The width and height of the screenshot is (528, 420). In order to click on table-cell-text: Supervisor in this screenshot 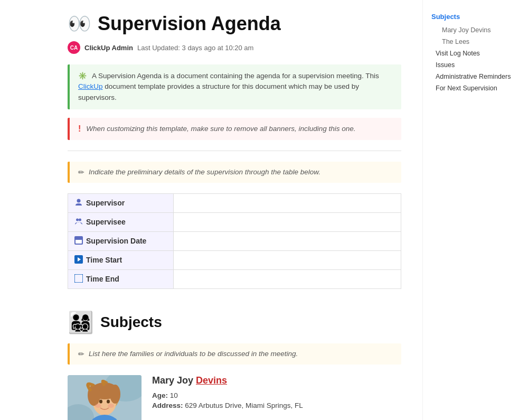, I will do `click(106, 203)`.